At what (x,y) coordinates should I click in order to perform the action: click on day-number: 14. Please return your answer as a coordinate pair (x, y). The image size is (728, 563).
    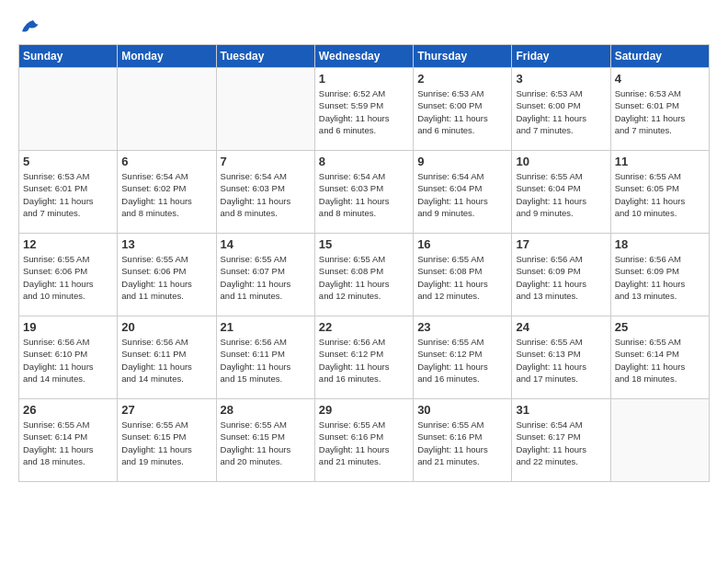
    Looking at the image, I should click on (266, 245).